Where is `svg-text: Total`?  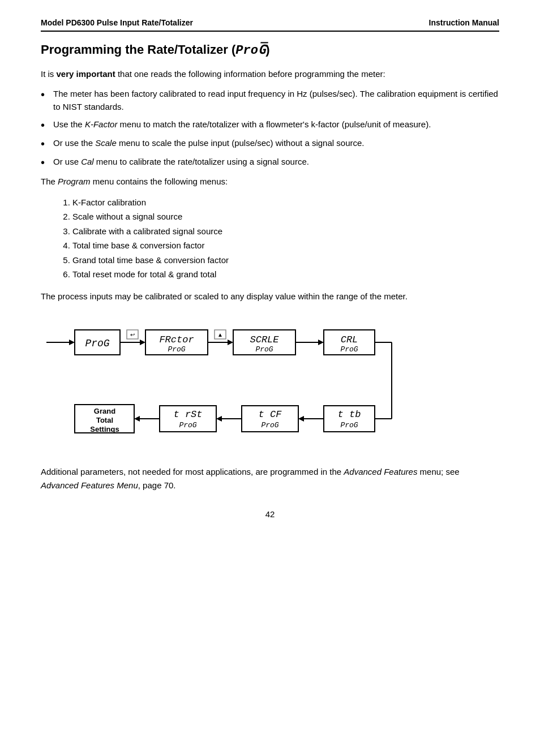
svg-text: Total is located at coordinates (105, 420).